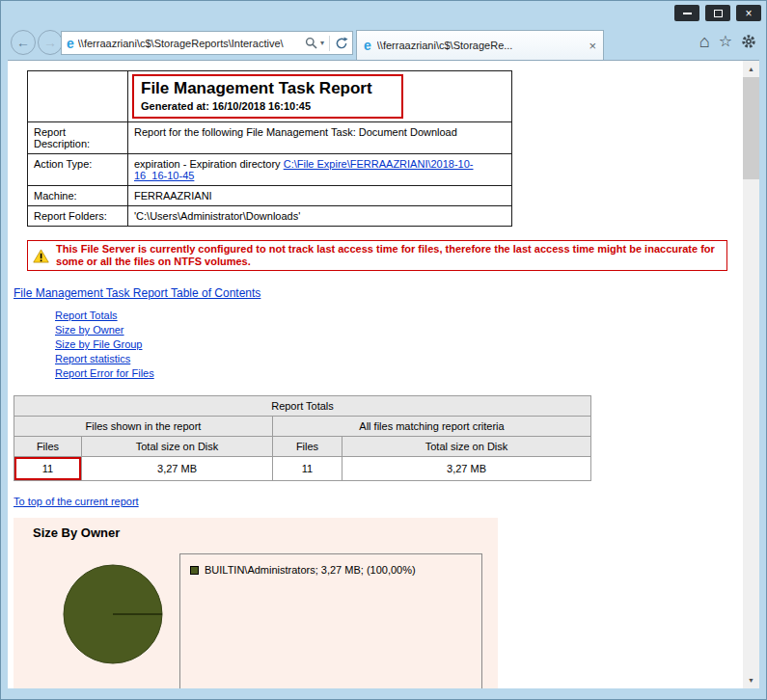  Describe the element at coordinates (270, 216) in the screenshot. I see `table-row: Report Folders: 'C:\Users\Administrator\…` at that location.